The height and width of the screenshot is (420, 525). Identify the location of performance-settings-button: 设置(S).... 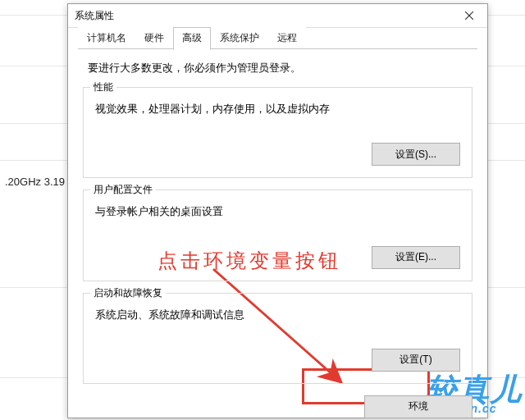
(416, 154).